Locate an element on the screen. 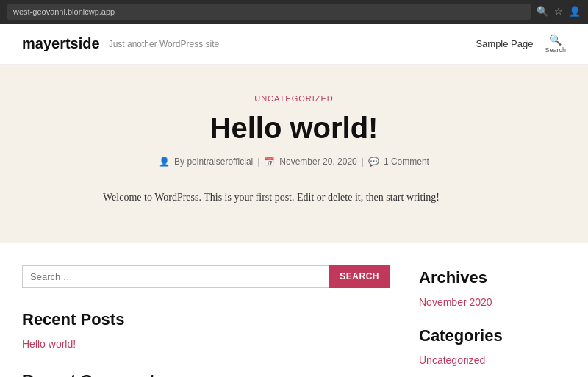 The height and width of the screenshot is (377, 588). star-browser-icon: ☆ is located at coordinates (559, 12).